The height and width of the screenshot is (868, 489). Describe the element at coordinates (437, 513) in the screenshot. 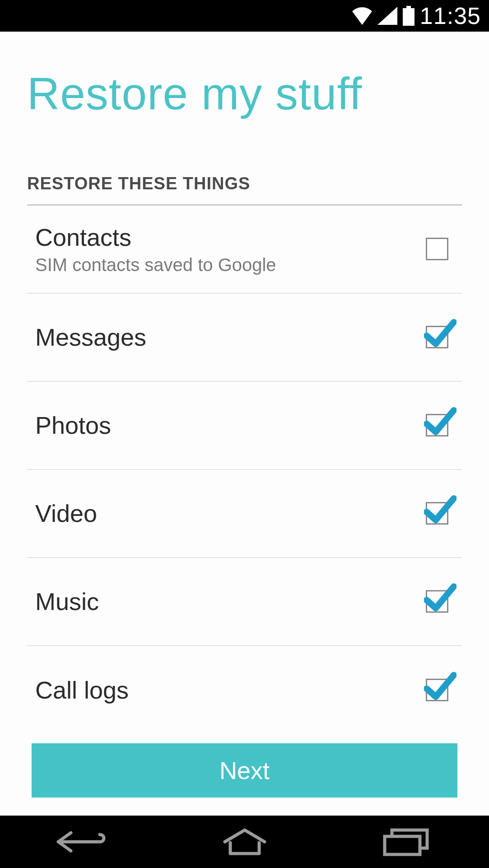

I see `checkbox-video` at that location.